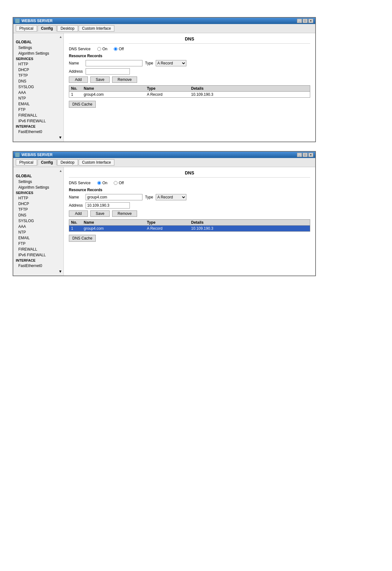 Image resolution: width=392 pixels, height=571 pixels. Describe the element at coordinates (37, 21) in the screenshot. I see `window-title: WEB/IIS SERVER` at that location.